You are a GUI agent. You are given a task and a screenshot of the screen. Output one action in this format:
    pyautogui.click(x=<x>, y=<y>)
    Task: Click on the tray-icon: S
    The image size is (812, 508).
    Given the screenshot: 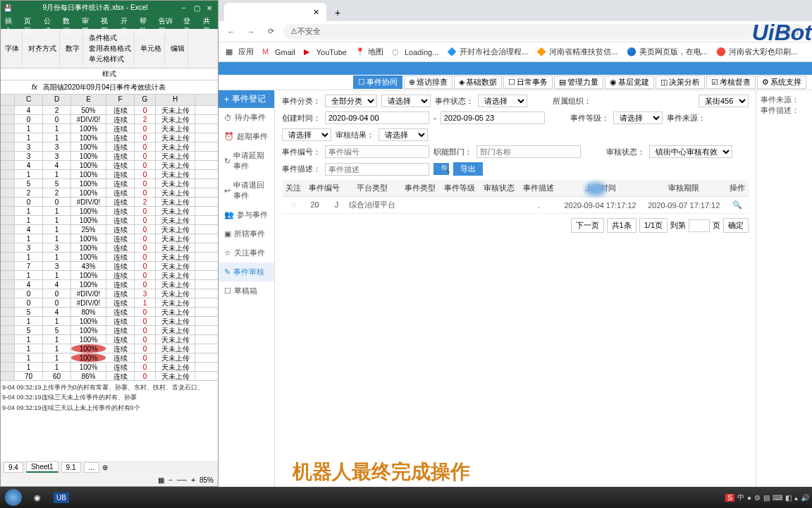 What is the action you would take?
    pyautogui.click(x=730, y=498)
    